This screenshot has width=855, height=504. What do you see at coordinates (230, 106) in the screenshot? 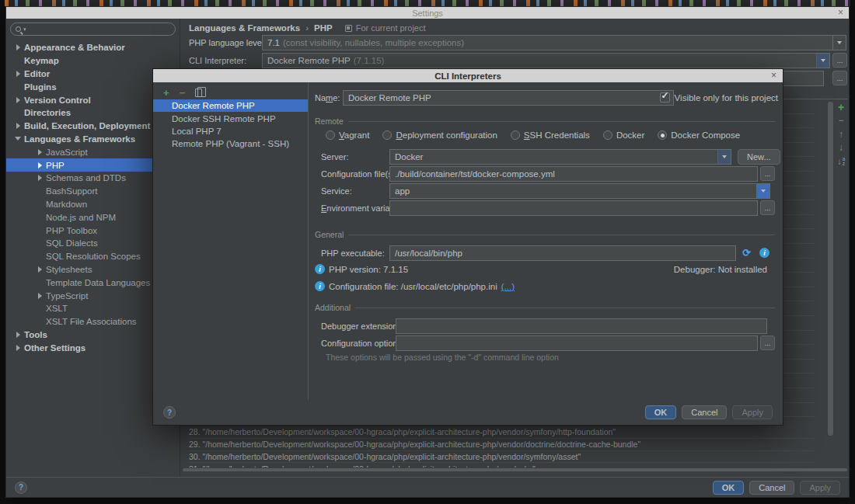
I see `interpreter-item-docker-remote-php: Docker Remote PHP` at bounding box center [230, 106].